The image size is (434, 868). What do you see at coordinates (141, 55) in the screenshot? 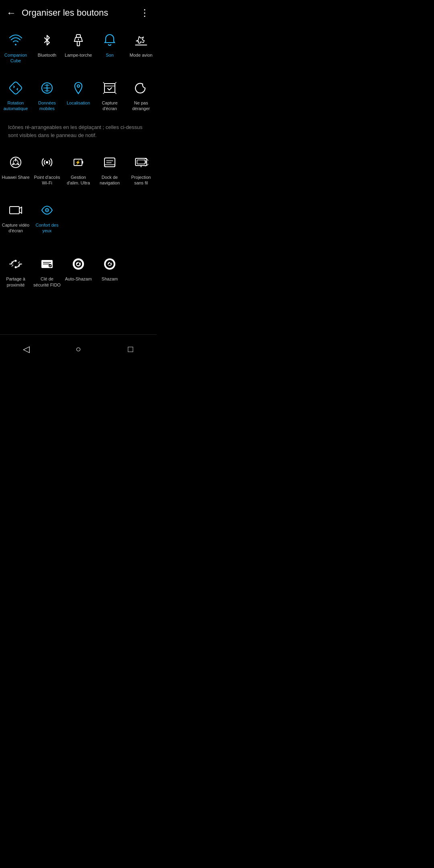
I see `mode-avion-label: Mode avion` at bounding box center [141, 55].